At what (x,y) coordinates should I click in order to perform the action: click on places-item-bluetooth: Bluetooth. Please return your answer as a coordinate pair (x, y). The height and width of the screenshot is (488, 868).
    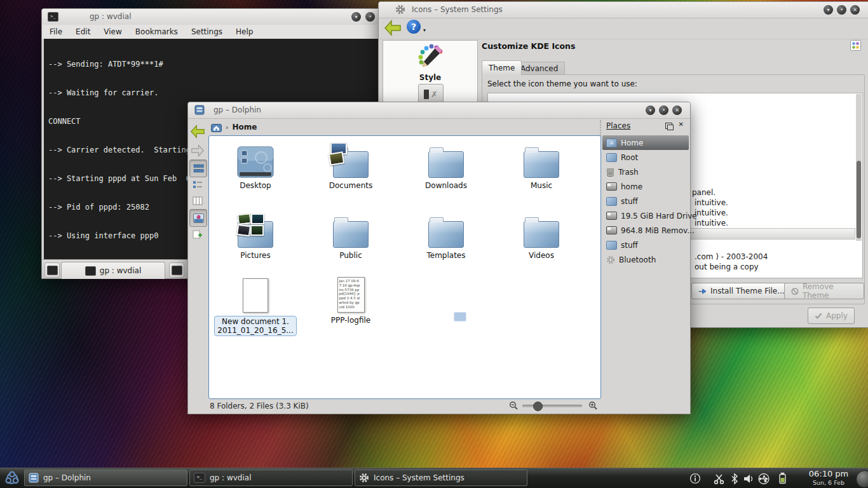
    Looking at the image, I should click on (646, 259).